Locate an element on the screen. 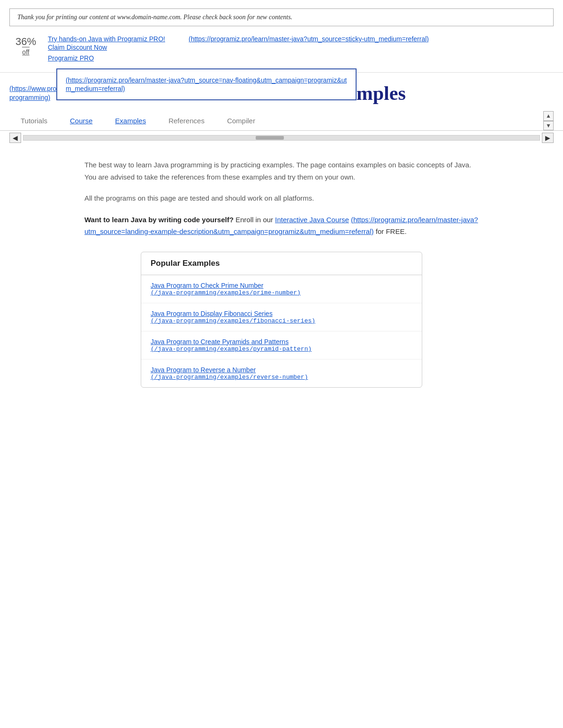 Image resolution: width=563 pixels, height=728 pixels. list-item: Java Program to Display Fibonacci Series… is located at coordinates (282, 317).